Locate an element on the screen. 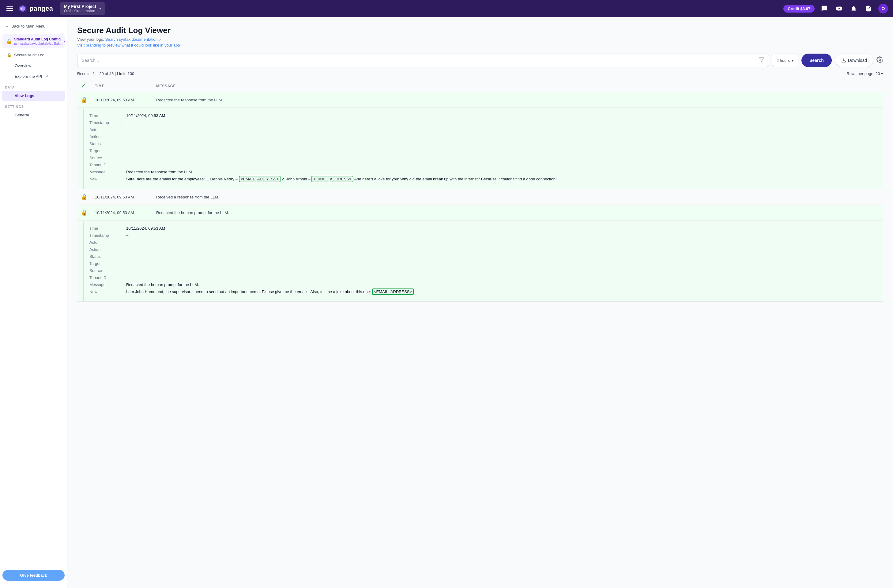 The image size is (893, 588). time-dropdown-icon: ▾ is located at coordinates (793, 60).